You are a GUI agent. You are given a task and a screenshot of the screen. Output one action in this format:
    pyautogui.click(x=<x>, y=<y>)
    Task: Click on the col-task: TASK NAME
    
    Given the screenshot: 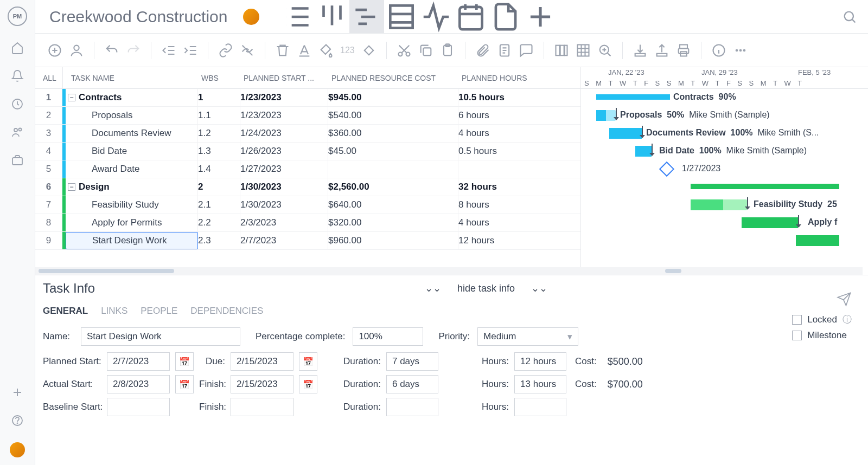 What is the action you would take?
    pyautogui.click(x=133, y=78)
    